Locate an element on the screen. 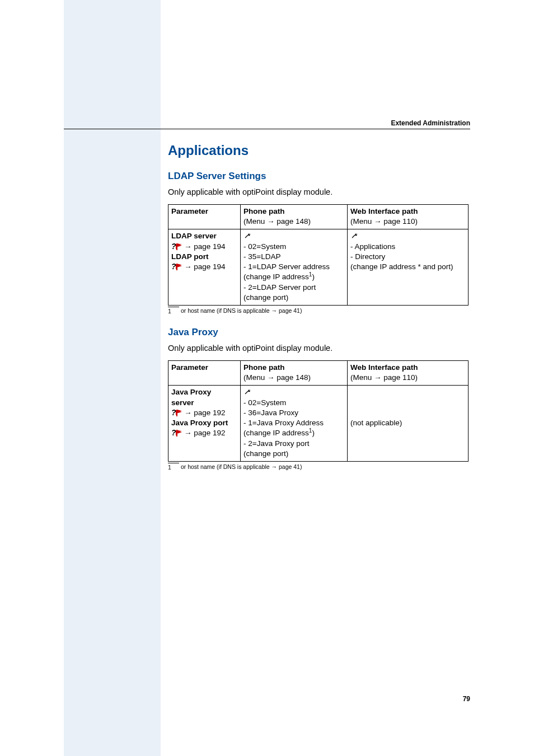  applications-heading: Applications is located at coordinates (319, 151).